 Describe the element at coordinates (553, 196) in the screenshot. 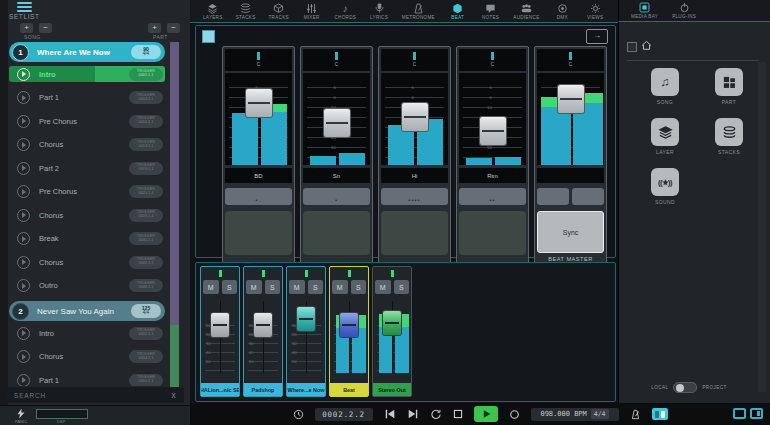

I see `pattern-button-a` at that location.